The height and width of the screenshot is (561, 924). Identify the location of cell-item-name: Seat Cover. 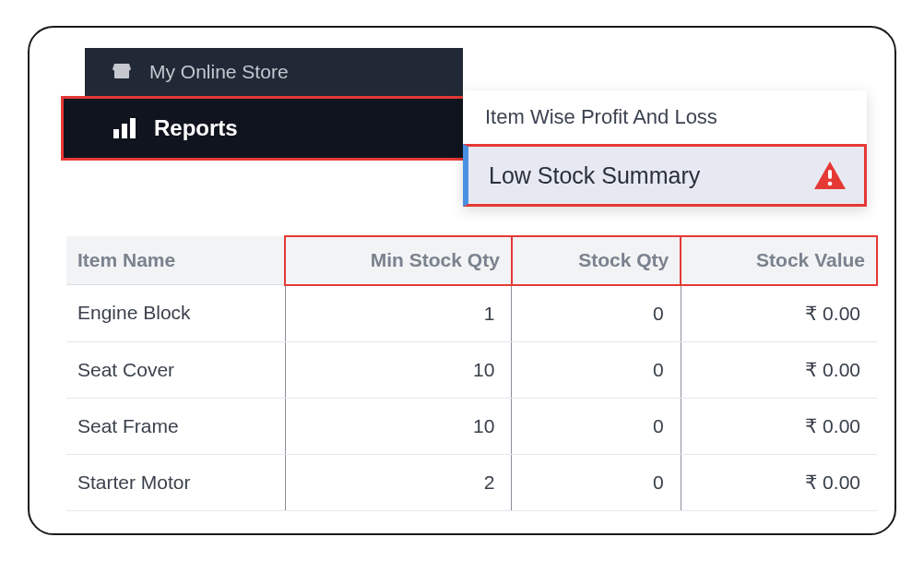
(175, 369).